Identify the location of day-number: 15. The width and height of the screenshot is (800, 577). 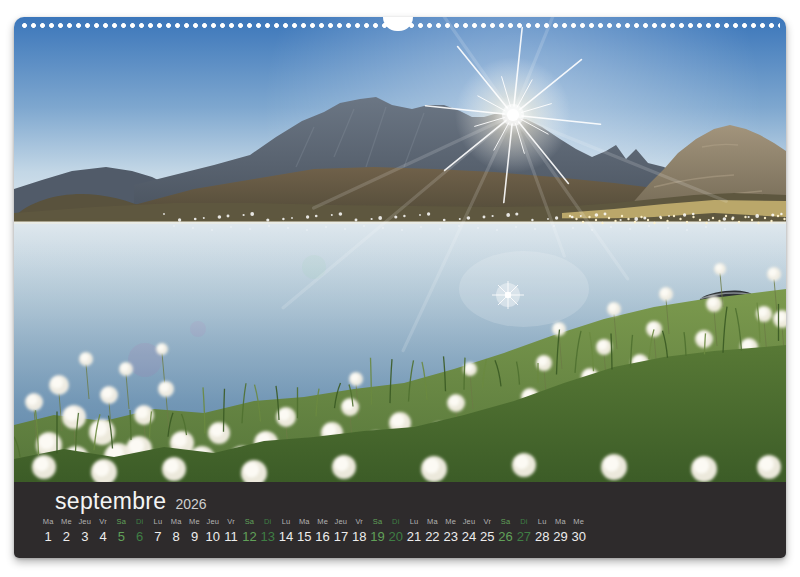
(304, 536).